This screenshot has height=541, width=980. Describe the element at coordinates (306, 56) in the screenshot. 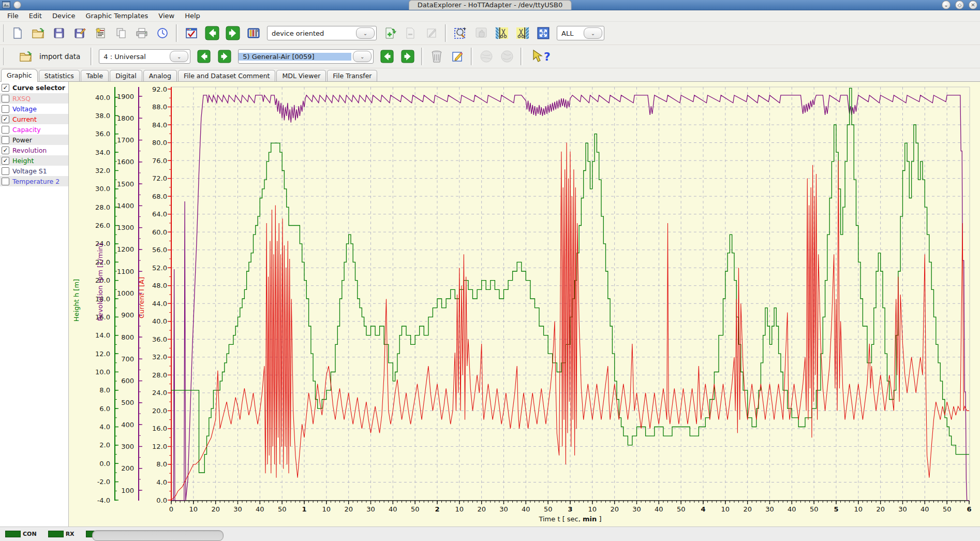

I see `record-set-combo: 5) General-Air [0059] ⌄` at that location.